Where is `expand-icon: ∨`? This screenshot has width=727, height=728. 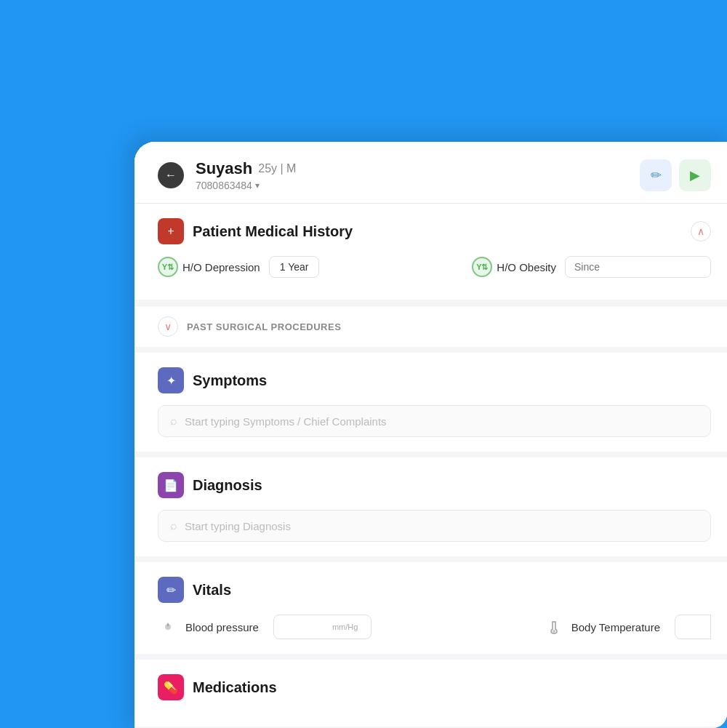 expand-icon: ∨ is located at coordinates (168, 327).